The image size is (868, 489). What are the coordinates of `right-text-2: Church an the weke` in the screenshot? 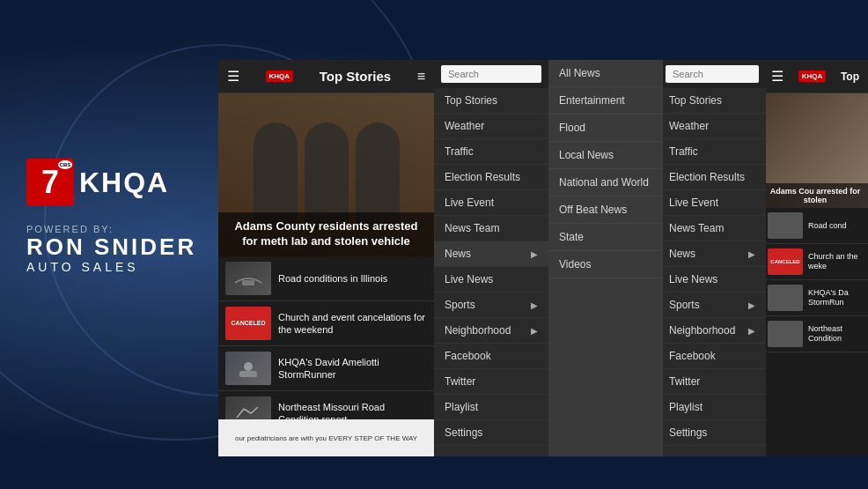 It's located at (835, 262).